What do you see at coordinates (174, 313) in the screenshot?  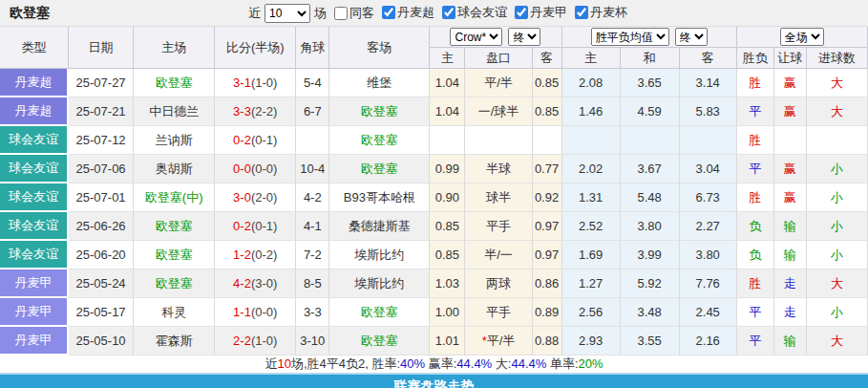 I see `home-team-cell: 科灵` at bounding box center [174, 313].